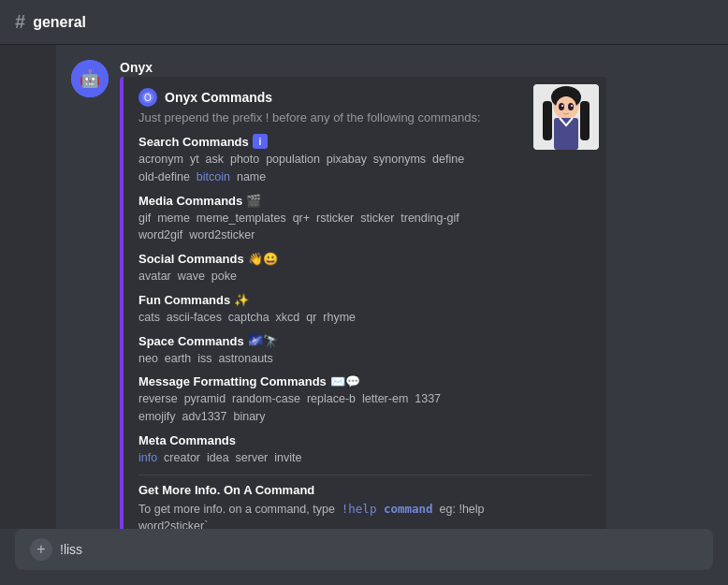 Image resolution: width=728 pixels, height=585 pixels. Describe the element at coordinates (187, 440) in the screenshot. I see `meta-commands-label: Meta Commands` at that location.